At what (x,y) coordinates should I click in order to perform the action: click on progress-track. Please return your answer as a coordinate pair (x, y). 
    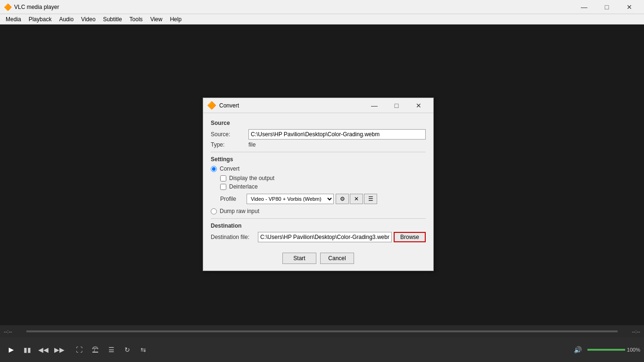
    Looking at the image, I should click on (322, 331).